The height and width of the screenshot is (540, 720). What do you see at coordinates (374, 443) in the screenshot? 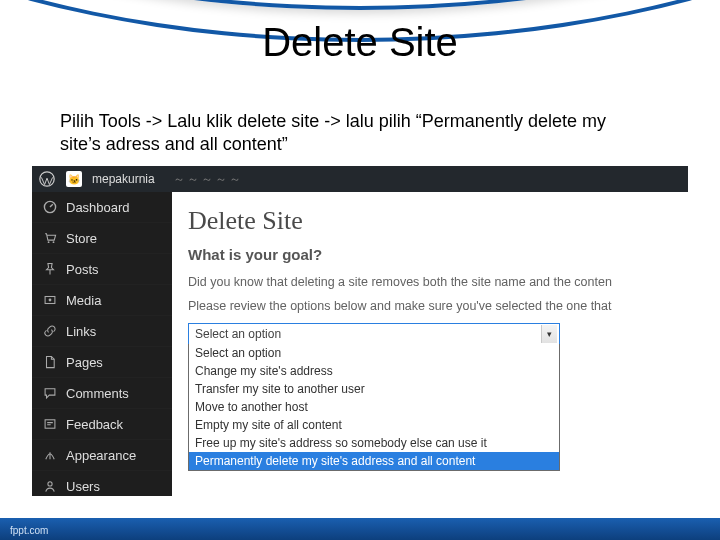
I see `select-option: Free up my site's address so somebody el…` at bounding box center [374, 443].